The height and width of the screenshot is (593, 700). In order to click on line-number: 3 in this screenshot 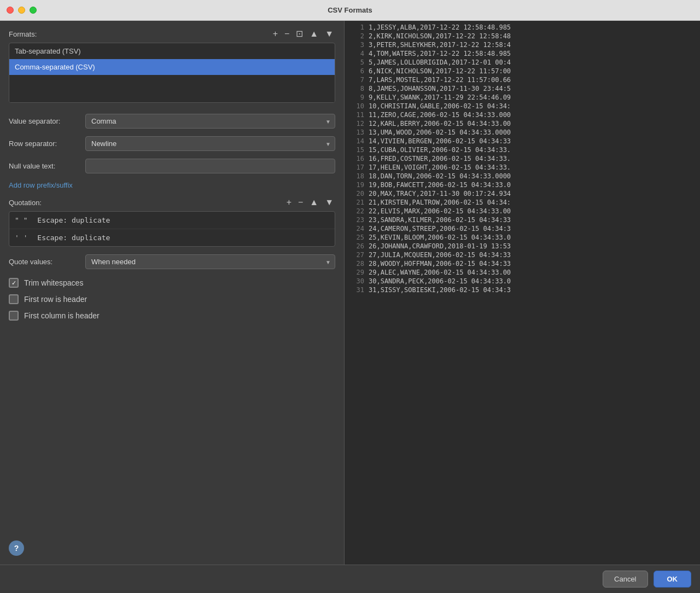, I will do `click(357, 45)`.